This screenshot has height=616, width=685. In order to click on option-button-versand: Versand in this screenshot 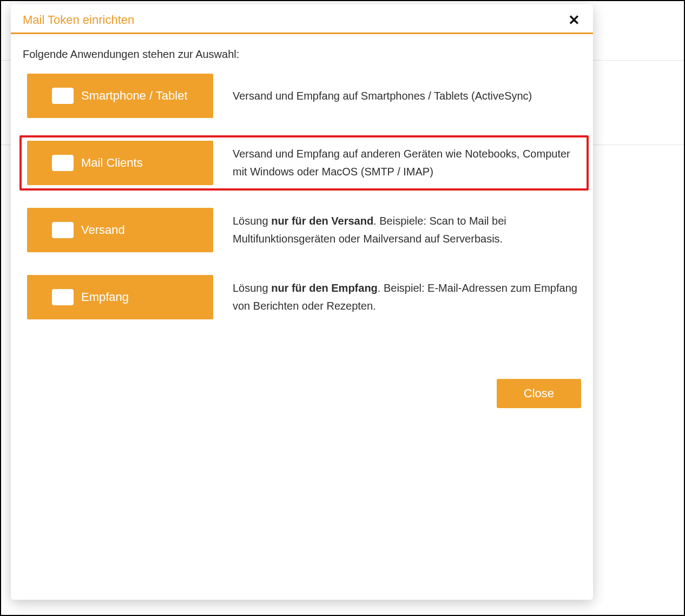, I will do `click(120, 230)`.